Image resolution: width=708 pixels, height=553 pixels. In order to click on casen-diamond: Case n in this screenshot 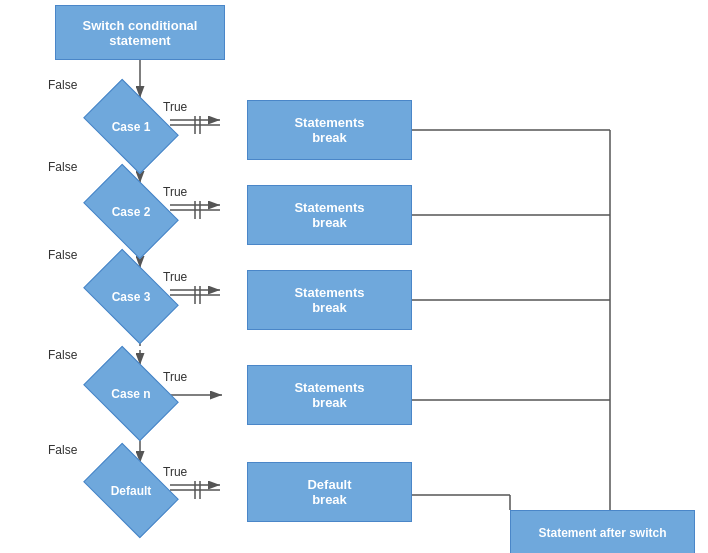, I will do `click(131, 394)`.